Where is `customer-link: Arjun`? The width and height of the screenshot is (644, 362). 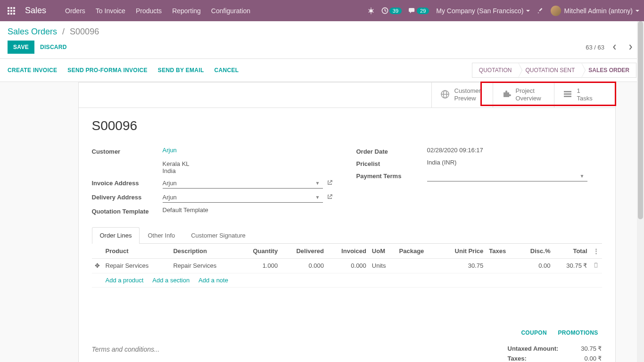 customer-link: Arjun is located at coordinates (170, 150).